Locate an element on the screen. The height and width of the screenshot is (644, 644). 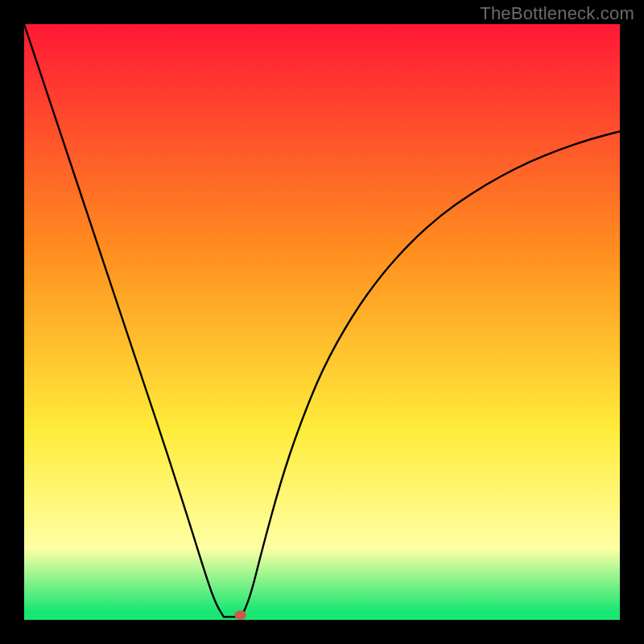
minimum-marker is located at coordinates (240, 615).